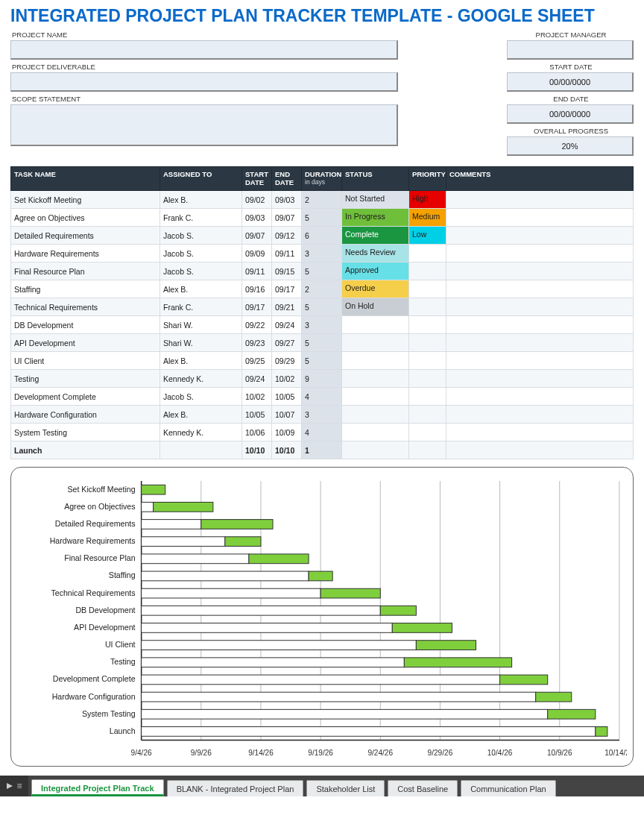 Image resolution: width=644 pixels, height=830 pixels. What do you see at coordinates (322, 433) in the screenshot?
I see `table-row: System TestingKennedy K.10/0610/094` at bounding box center [322, 433].